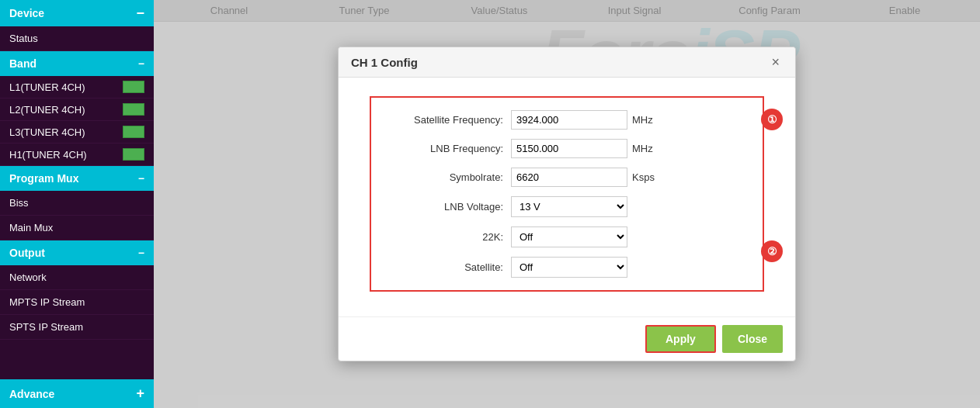 The width and height of the screenshot is (980, 408). What do you see at coordinates (643, 119) in the screenshot?
I see `satellite-freq-unit: MHz` at bounding box center [643, 119].